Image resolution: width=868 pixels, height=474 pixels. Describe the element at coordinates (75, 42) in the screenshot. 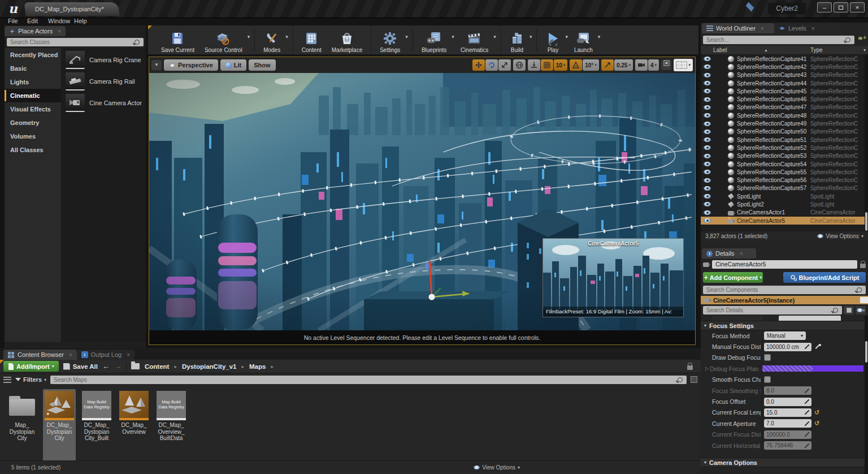

I see `place-actors-search` at that location.